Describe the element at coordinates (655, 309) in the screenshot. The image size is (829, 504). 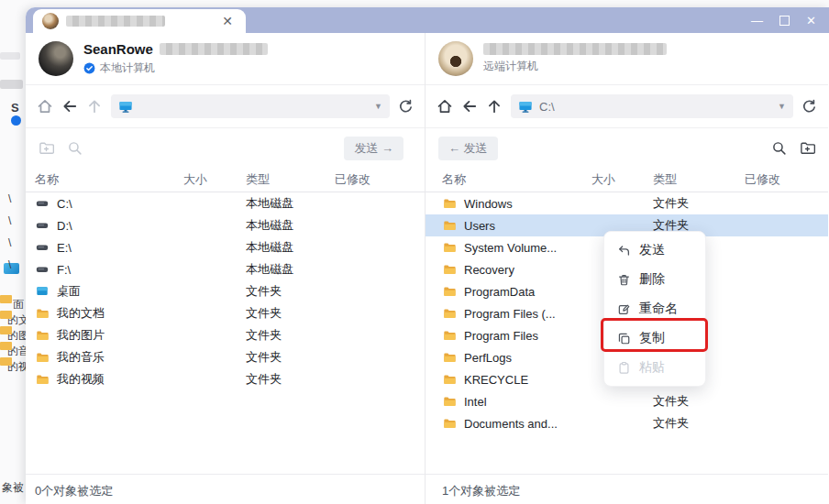
I see `context-menu: 发送删除重命名复制粘贴` at that location.